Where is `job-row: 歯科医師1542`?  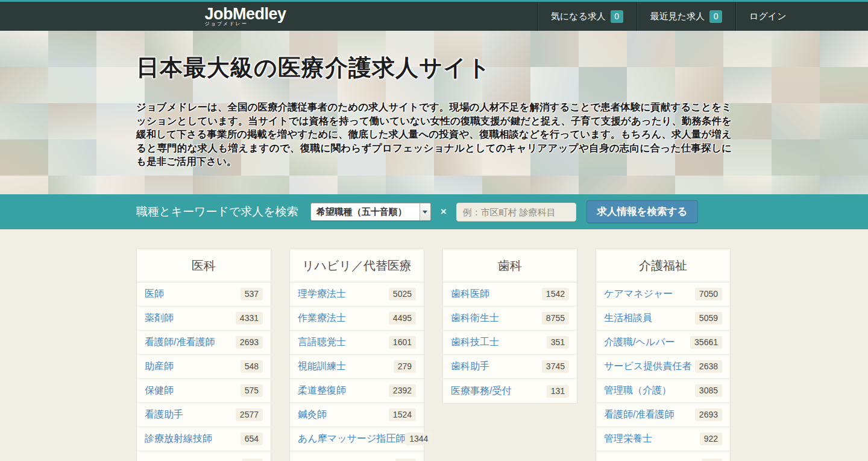 job-row: 歯科医師1542 is located at coordinates (510, 294).